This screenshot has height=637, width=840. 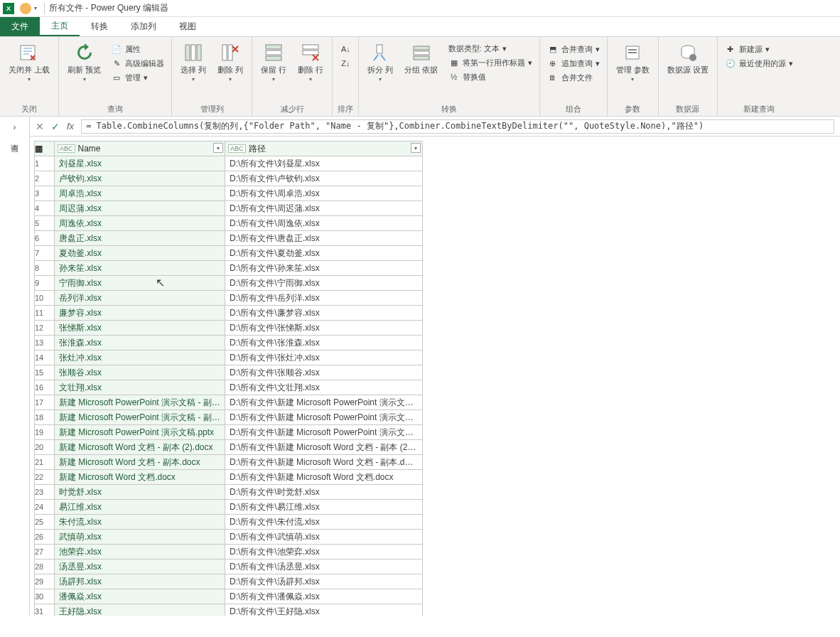 What do you see at coordinates (324, 597) in the screenshot?
I see `cell-path: D:\所有文件\潘佩焱.xlsx` at bounding box center [324, 597].